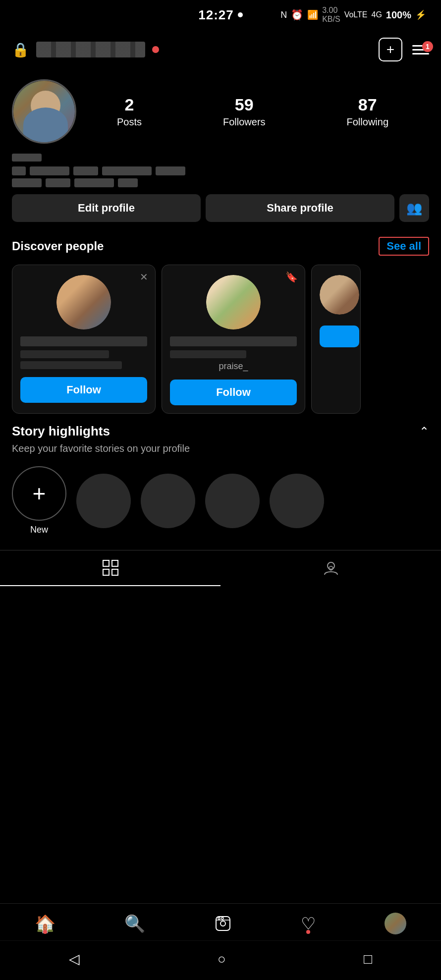 The width and height of the screenshot is (441, 980). I want to click on profile-nav-avatar, so click(395, 924).